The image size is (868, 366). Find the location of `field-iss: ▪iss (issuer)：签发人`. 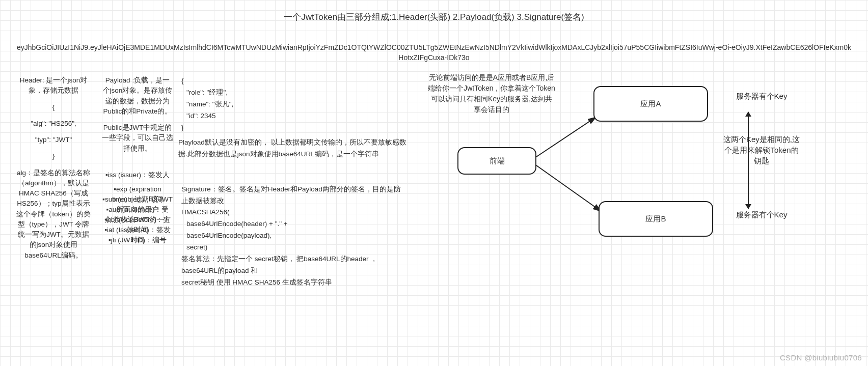

field-iss: ▪iss (issuer)：签发人 is located at coordinates (138, 175).